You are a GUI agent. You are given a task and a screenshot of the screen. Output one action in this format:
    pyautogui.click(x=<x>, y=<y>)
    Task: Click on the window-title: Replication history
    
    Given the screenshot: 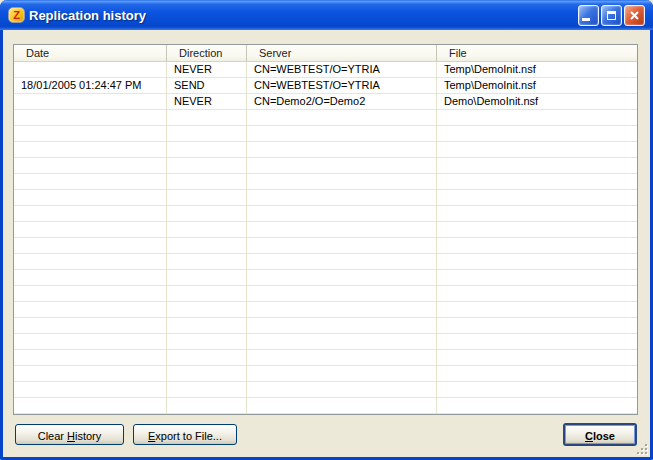 What is the action you would take?
    pyautogui.click(x=304, y=16)
    